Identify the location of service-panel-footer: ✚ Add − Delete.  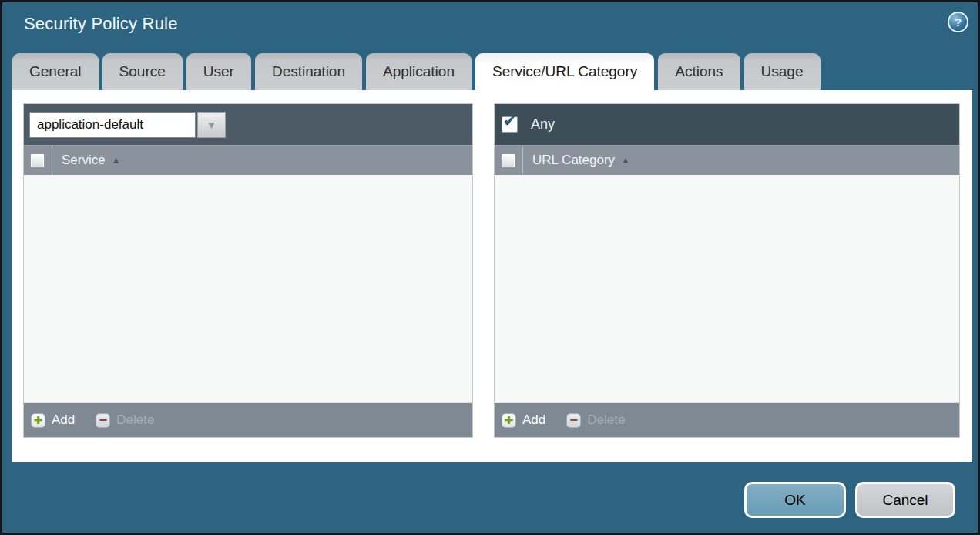
(248, 420).